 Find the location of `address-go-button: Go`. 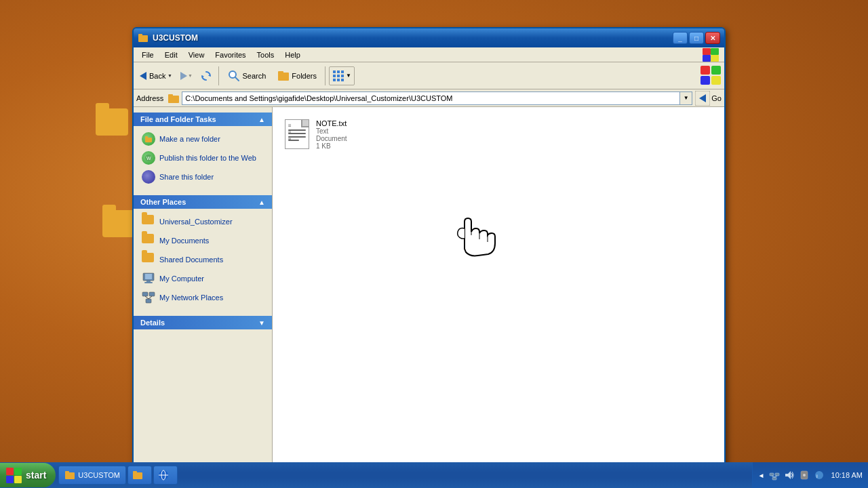

address-go-button: Go is located at coordinates (708, 98).